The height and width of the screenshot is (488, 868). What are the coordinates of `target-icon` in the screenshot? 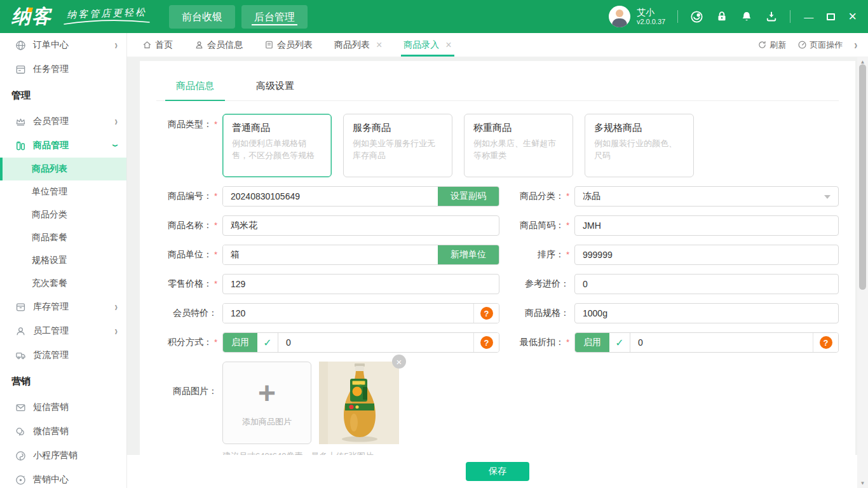 It's located at (20, 480).